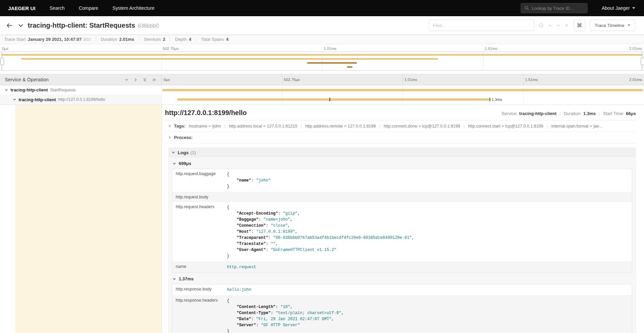 The width and height of the screenshot is (644, 333). Describe the element at coordinates (81, 100) in the screenshot. I see `span-name-cell: tracing-http-client http://127.0.0.1:819…` at that location.